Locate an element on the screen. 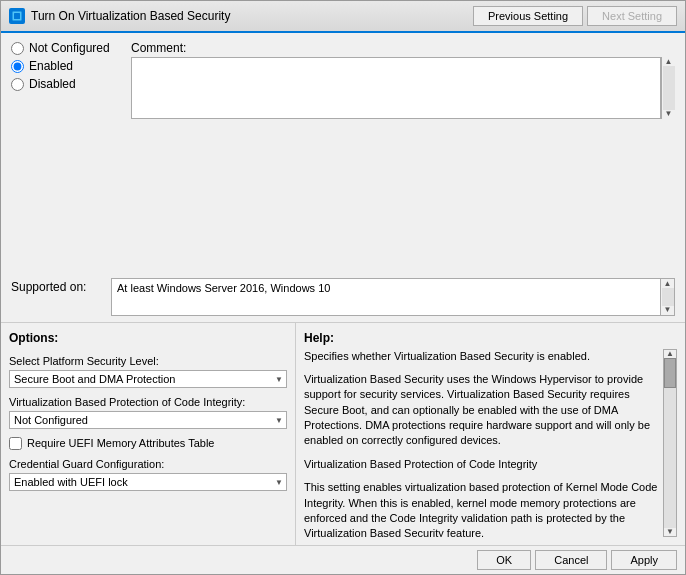 The width and height of the screenshot is (686, 575). uefi-checkbox-label: Require UEFI Memory Attributes Table is located at coordinates (148, 444).